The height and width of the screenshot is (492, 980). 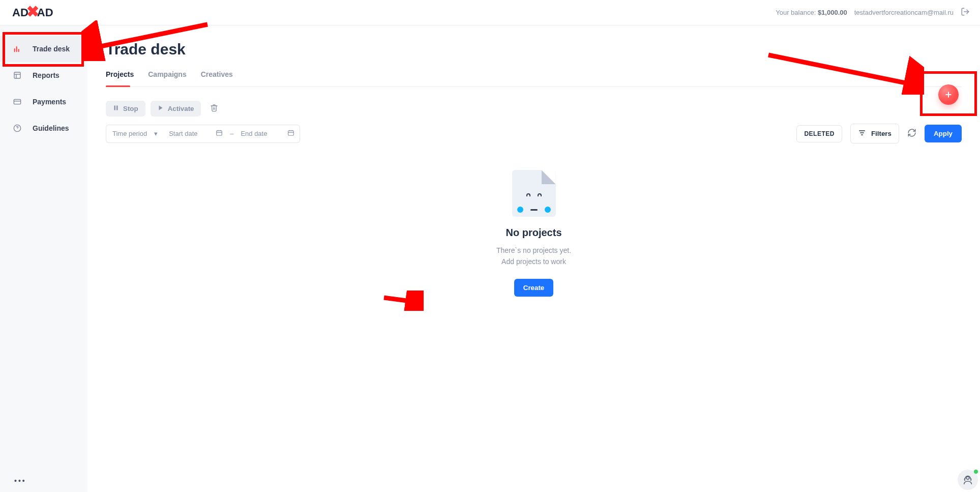 I want to click on empty-illustration, so click(x=534, y=193).